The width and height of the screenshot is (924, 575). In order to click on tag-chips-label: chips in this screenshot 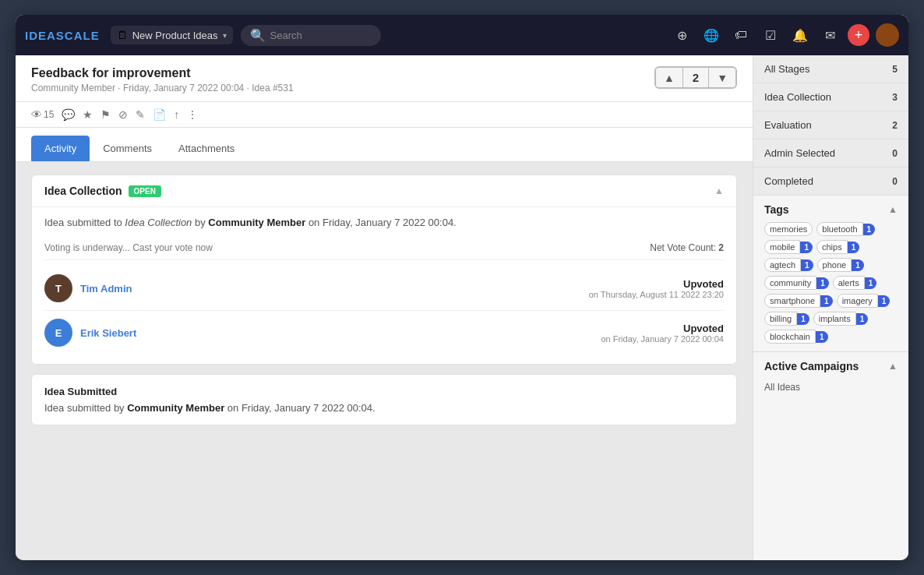, I will do `click(832, 247)`.